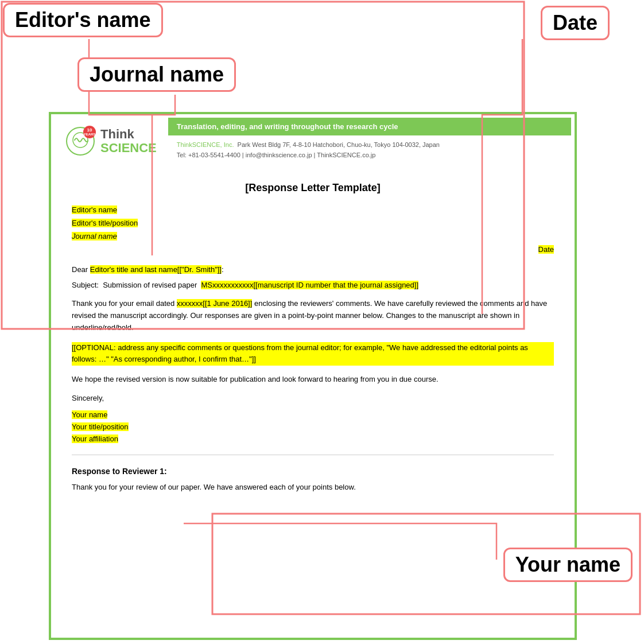 This screenshot has width=644, height=644. What do you see at coordinates (568, 565) in the screenshot?
I see `your-name-label: Your name` at bounding box center [568, 565].